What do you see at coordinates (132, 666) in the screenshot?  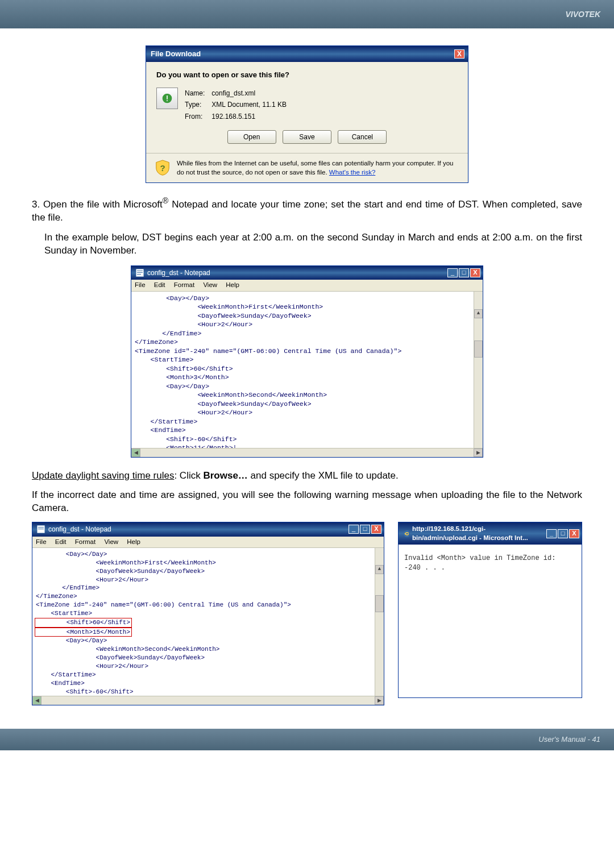 I see `xml-text-2b: <Day></Day> <WeekinMonth>Second</WeekinM…` at bounding box center [132, 666].